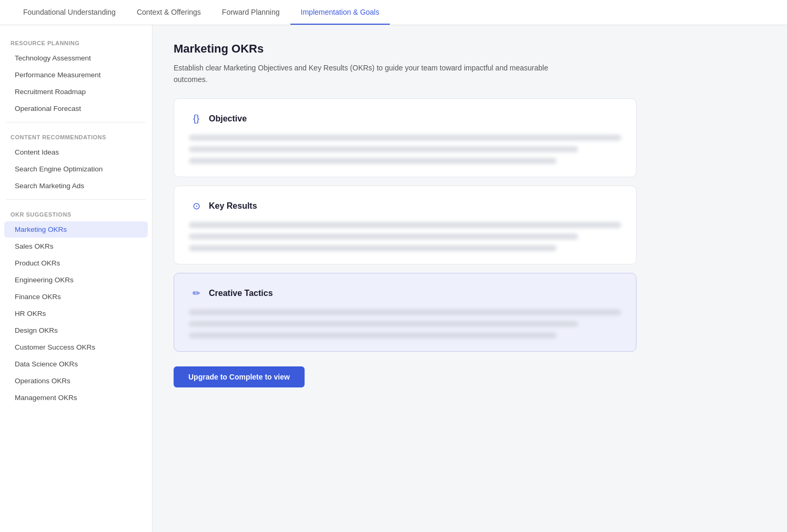  What do you see at coordinates (405, 293) in the screenshot?
I see `card-header-creative-tactics: ✏Creative Tactics` at bounding box center [405, 293].